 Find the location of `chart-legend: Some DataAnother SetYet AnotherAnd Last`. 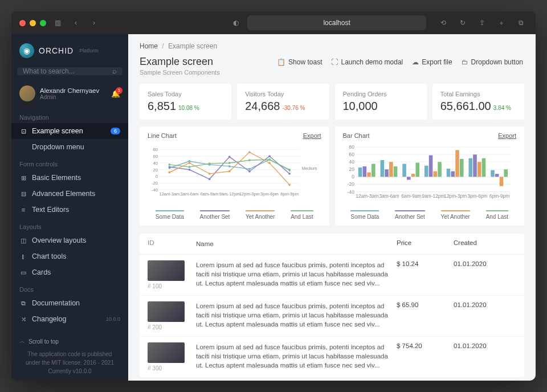

chart-legend: Some DataAnother SetYet AnotherAnd Last is located at coordinates (430, 213).